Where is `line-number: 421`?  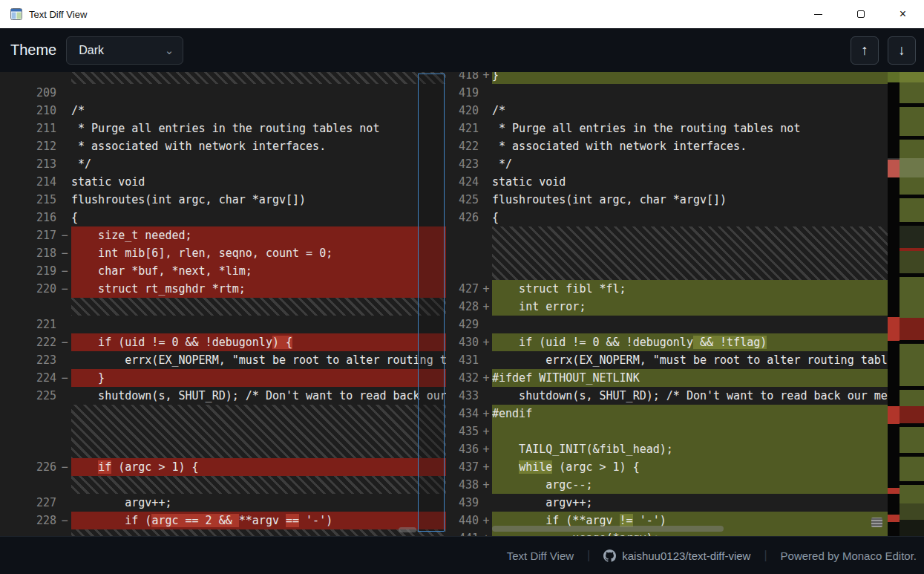
line-number: 421 is located at coordinates (463, 128).